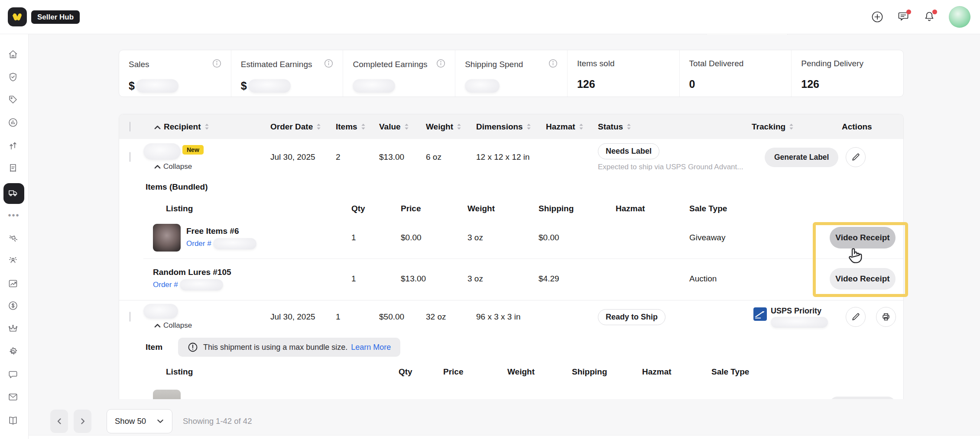  What do you see at coordinates (357, 157) in the screenshot?
I see `order-items: 2` at bounding box center [357, 157].